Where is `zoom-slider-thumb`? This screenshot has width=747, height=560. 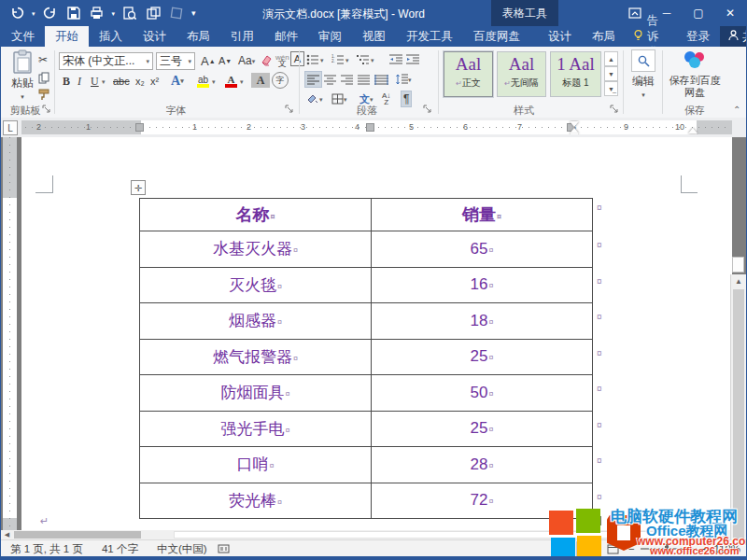 zoom-slider-thumb is located at coordinates (667, 549).